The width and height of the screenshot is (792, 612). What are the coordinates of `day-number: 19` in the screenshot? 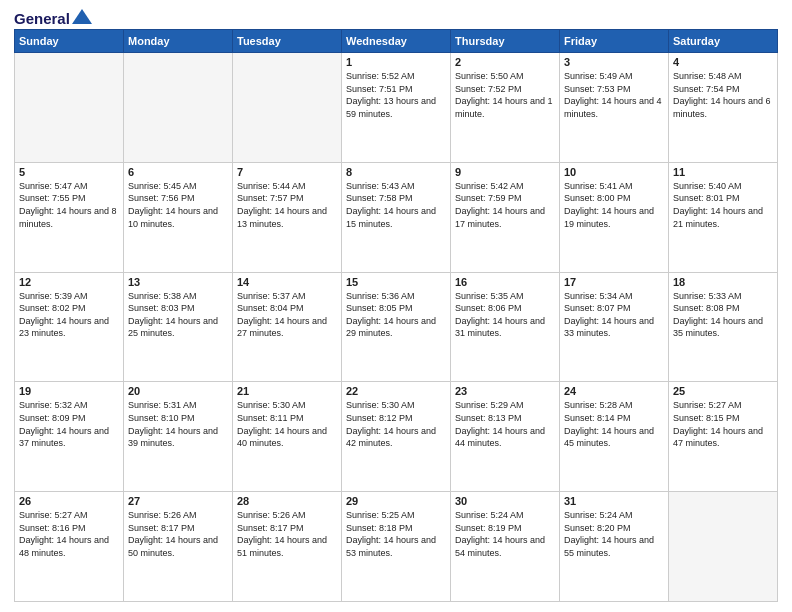 It's located at (69, 391).